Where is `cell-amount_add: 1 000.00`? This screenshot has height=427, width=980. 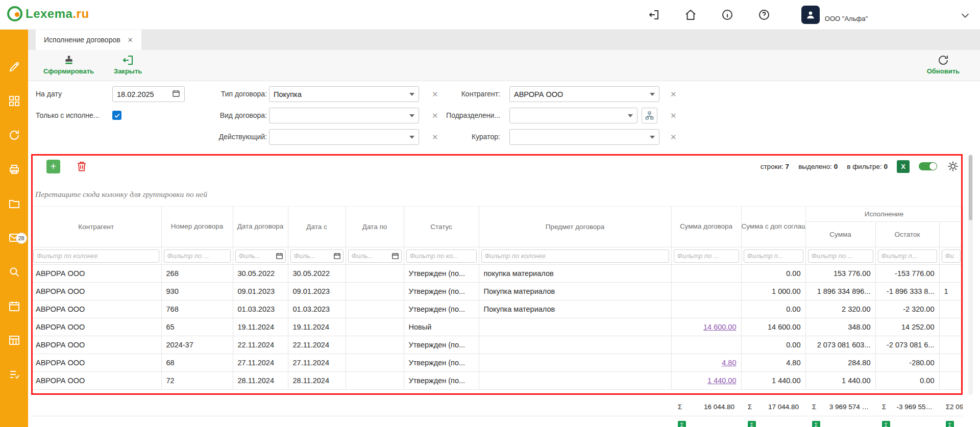
cell-amount_add: 1 000.00 is located at coordinates (773, 292).